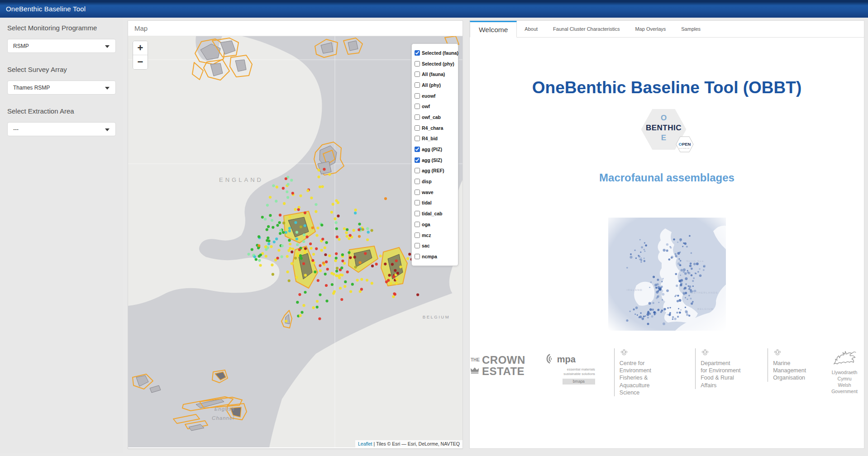 Image resolution: width=868 pixels, height=456 pixels. What do you see at coordinates (531, 29) in the screenshot?
I see `tab-about: About` at bounding box center [531, 29].